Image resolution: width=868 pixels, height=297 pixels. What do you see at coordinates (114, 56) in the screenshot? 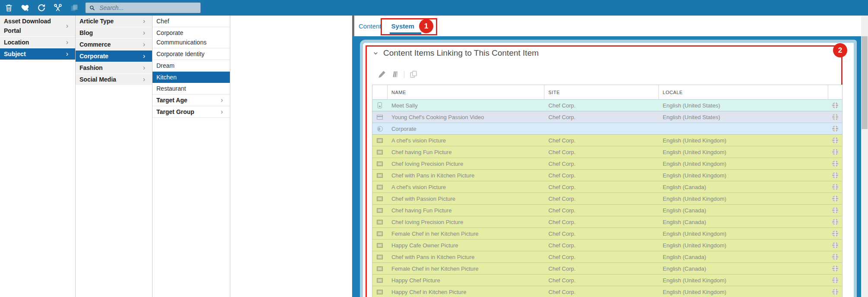
I see `menu-item-corporate: Corporate›` at bounding box center [114, 56].